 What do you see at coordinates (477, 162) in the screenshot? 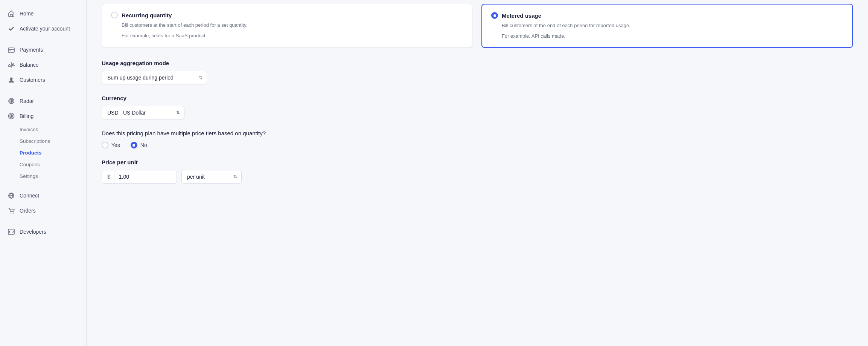
I see `price-per-unit-label: Price per unit` at bounding box center [477, 162].